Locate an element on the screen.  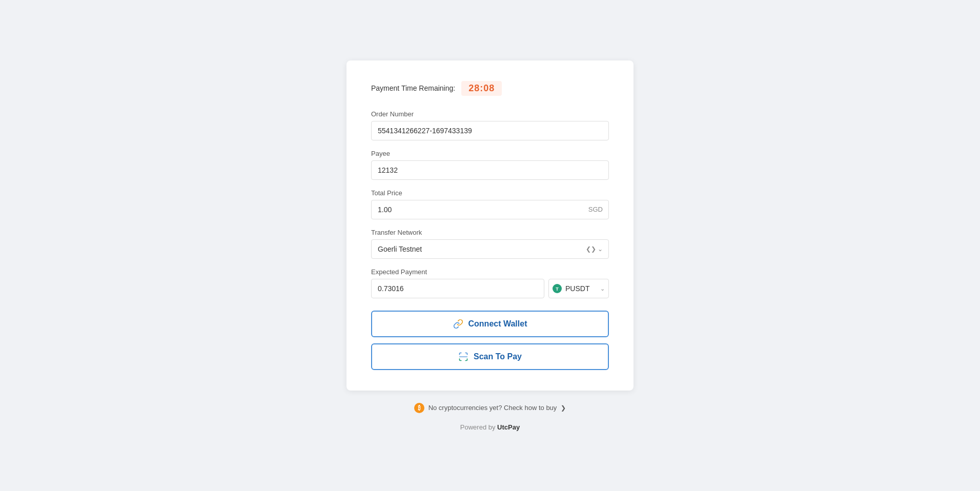
token-select: PUSDT USDT USDC is located at coordinates (579, 289).